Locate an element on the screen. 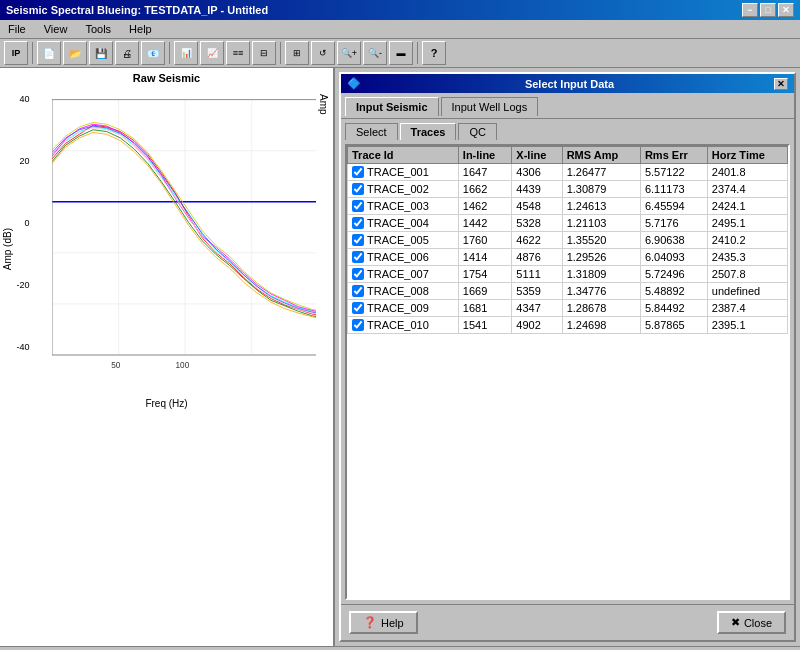 This screenshot has width=800, height=650. inline-cell-0: 1647 is located at coordinates (484, 172).